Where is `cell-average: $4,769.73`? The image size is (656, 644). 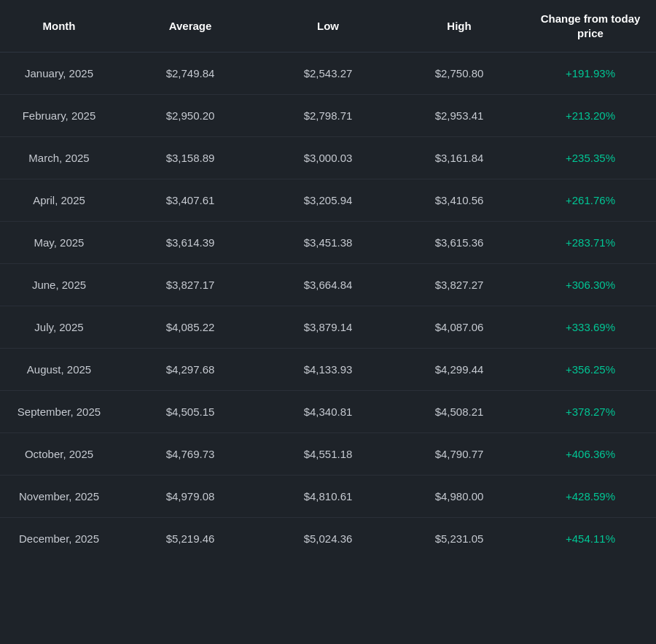 cell-average: $4,769.73 is located at coordinates (190, 454).